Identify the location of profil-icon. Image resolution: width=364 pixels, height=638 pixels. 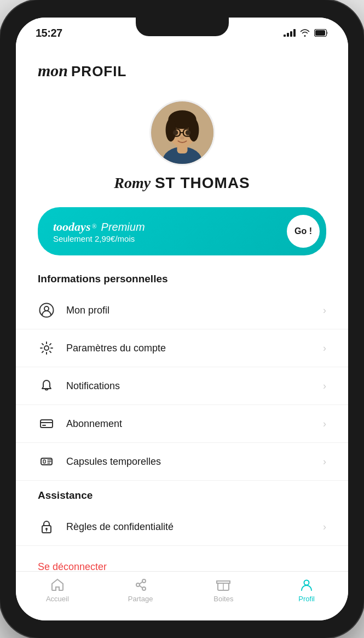
(307, 585).